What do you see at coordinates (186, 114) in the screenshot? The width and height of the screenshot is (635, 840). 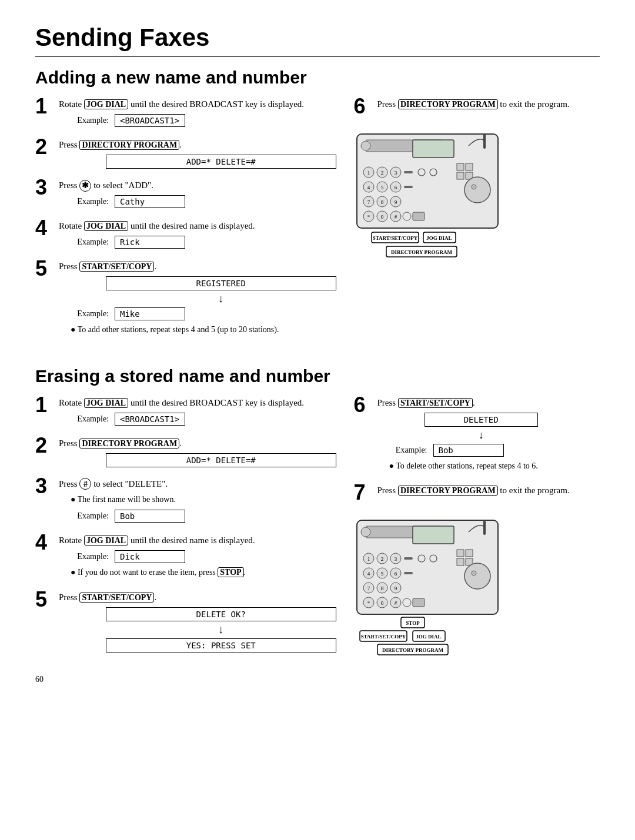 I see `step-1: 1 Rotate JOG DIAL until the desired BROA…` at bounding box center [186, 114].